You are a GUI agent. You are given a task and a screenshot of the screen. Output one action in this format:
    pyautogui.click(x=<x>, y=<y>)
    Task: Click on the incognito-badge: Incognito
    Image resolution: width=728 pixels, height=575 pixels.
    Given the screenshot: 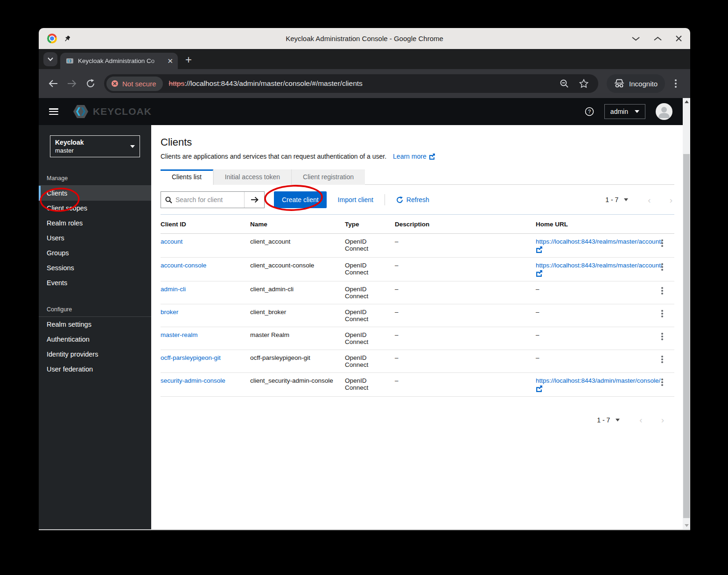 What is the action you would take?
    pyautogui.click(x=636, y=84)
    